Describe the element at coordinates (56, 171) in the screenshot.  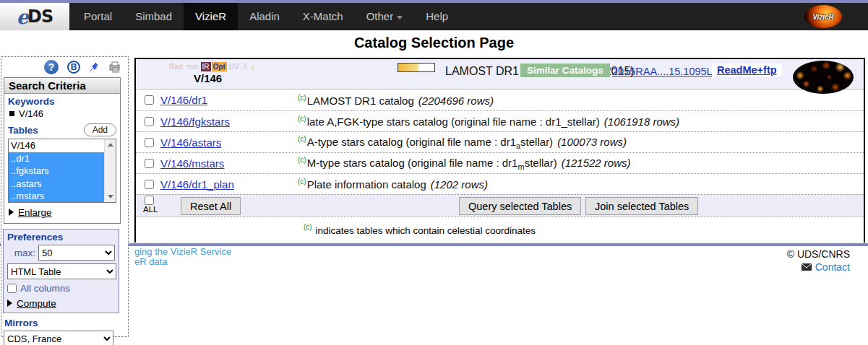
I see `table-option: ..fgkstars` at that location.